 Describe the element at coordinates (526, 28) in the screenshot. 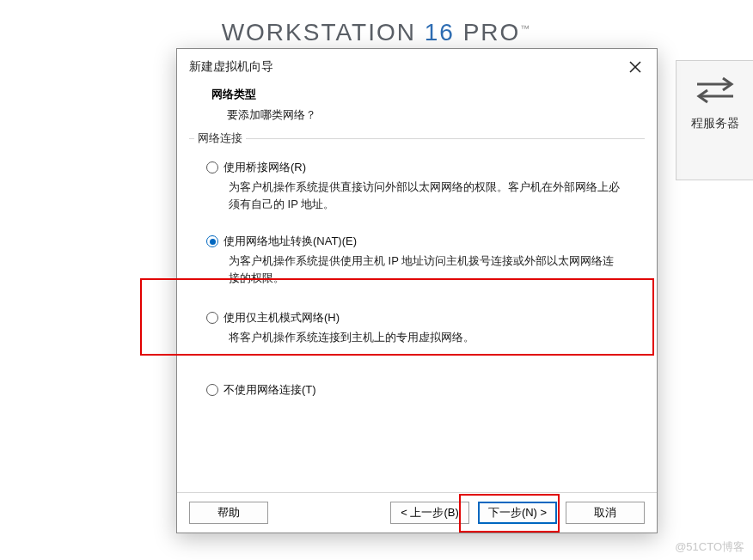

I see `brand-tm: ™` at that location.